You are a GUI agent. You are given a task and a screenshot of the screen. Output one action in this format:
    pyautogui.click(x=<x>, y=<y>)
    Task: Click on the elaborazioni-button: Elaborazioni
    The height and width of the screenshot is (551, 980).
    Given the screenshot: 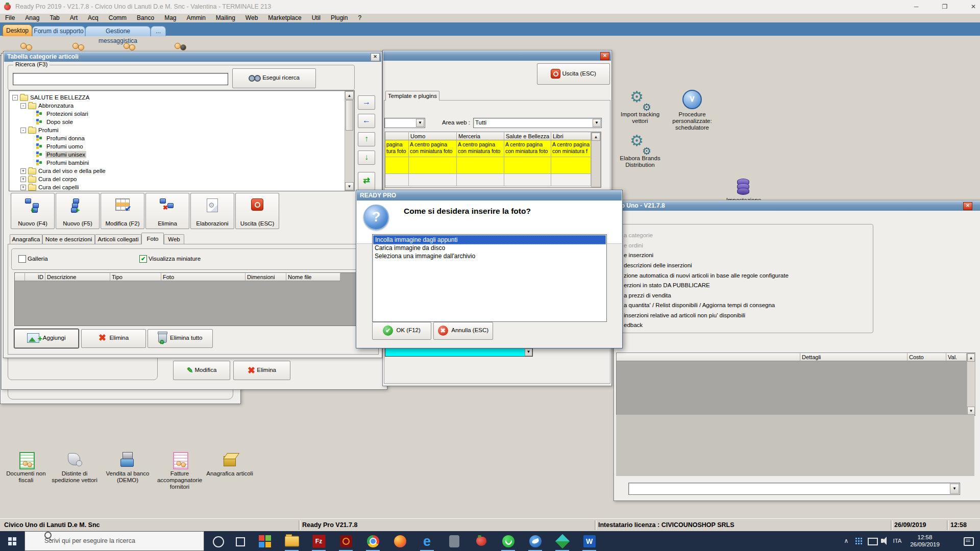 What is the action you would take?
    pyautogui.click(x=212, y=211)
    